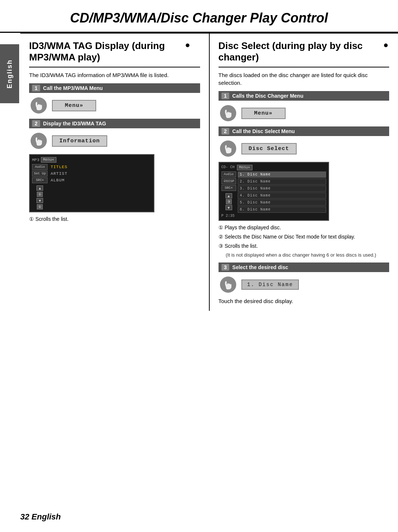  I want to click on step3-disc-name-button: 1. Disc Name, so click(270, 285).